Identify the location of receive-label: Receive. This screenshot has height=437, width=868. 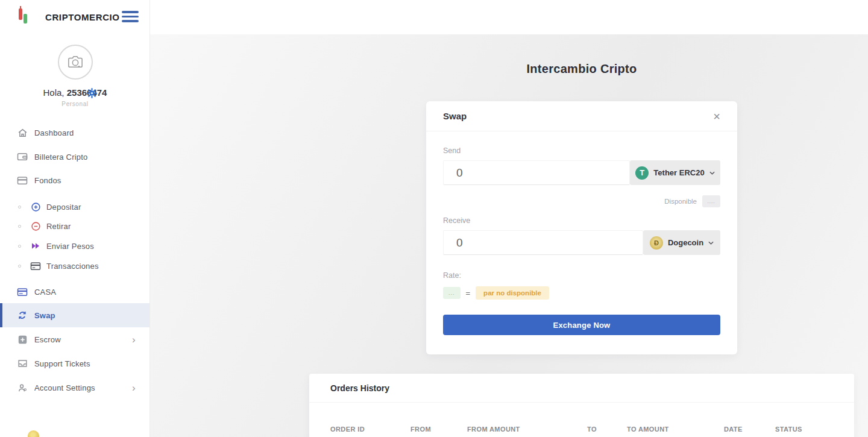
(582, 221).